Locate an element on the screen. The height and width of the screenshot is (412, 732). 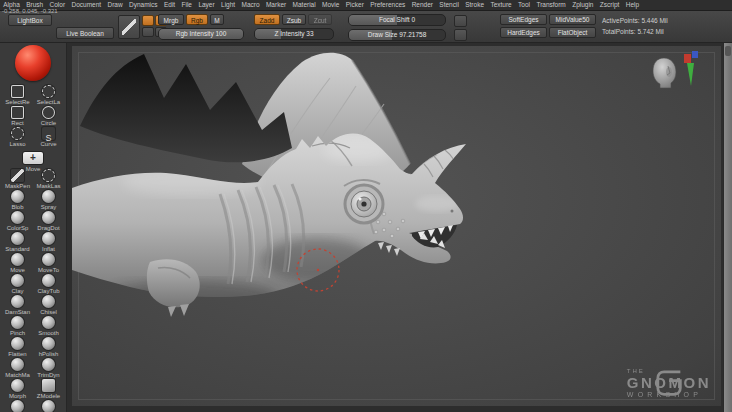
menubar: AlphaBrushColorDocumentDrawDynamicsEditF… is located at coordinates (366, 6).